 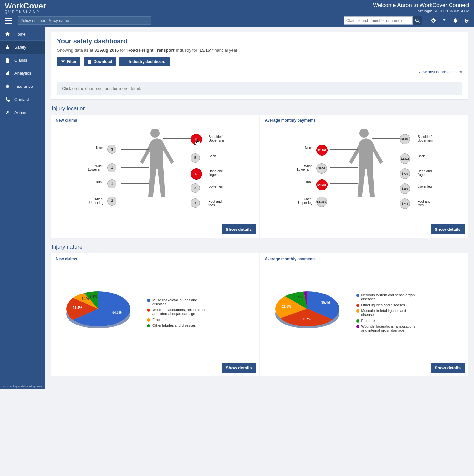 What do you see at coordinates (35, 6) in the screenshot?
I see `brand-cover: Cover` at bounding box center [35, 6].